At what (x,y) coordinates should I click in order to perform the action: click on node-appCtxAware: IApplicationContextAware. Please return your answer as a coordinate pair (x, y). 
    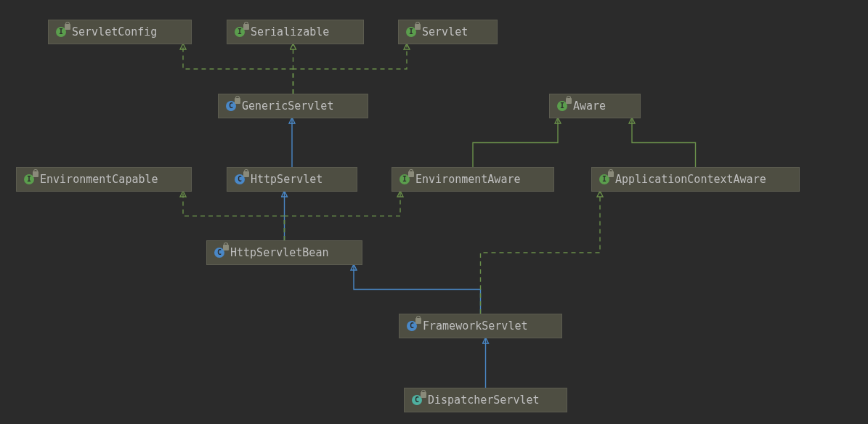
    Looking at the image, I should click on (696, 179).